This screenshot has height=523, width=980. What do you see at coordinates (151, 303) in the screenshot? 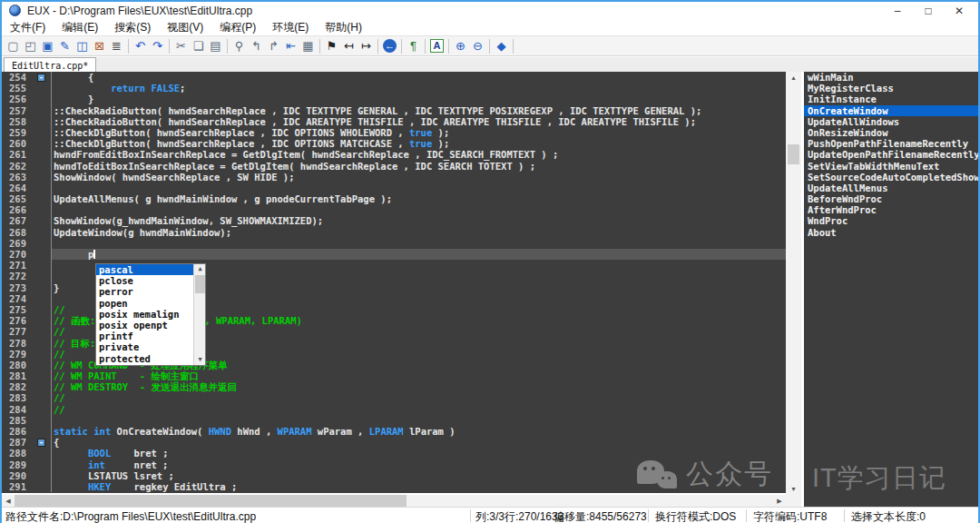
I see `autocomplete-item: popen` at bounding box center [151, 303].